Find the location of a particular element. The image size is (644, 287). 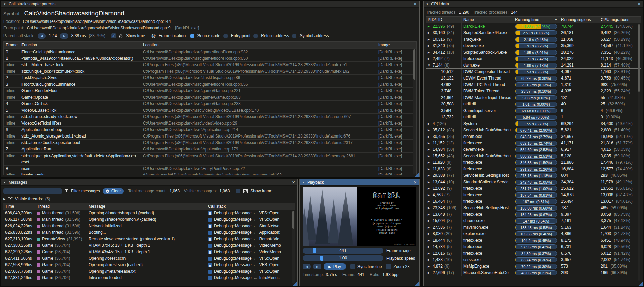

process-row: ▶ 16,464 (7) firefox.exe 187 ms (0.81%) … is located at coordinates (533, 201).